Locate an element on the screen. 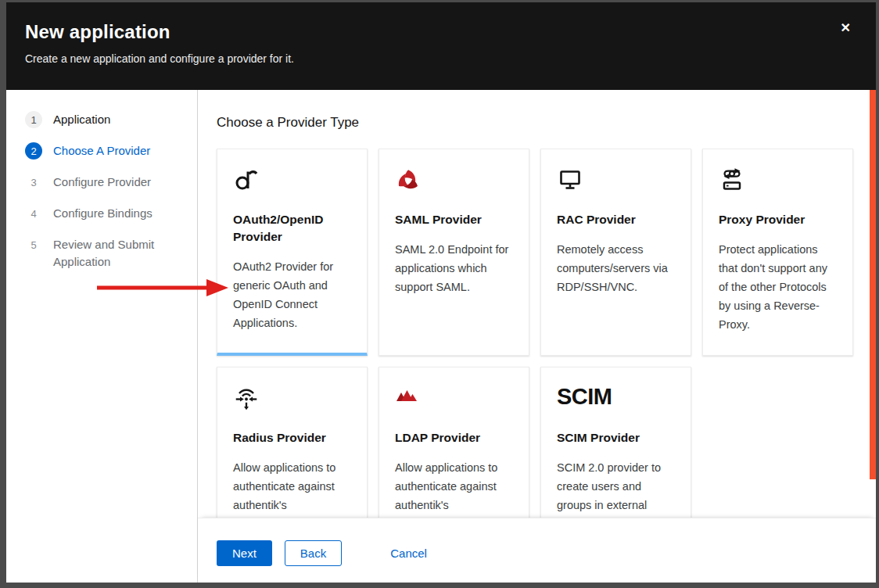 The image size is (879, 588). modal-title: New application is located at coordinates (441, 32).